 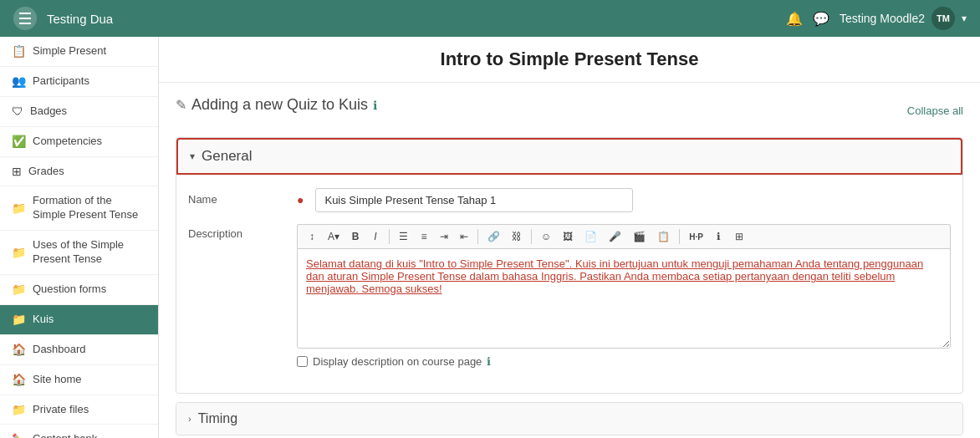 What do you see at coordinates (25, 18) in the screenshot?
I see `hamburger-menu` at bounding box center [25, 18].